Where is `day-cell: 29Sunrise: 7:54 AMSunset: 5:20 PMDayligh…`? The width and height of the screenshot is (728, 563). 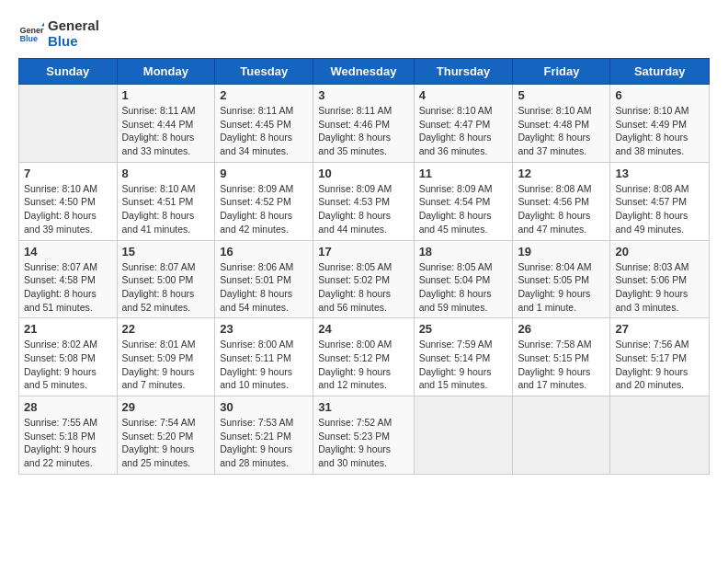
day-cell: 29Sunrise: 7:54 AMSunset: 5:20 PMDayligh… is located at coordinates (165, 436).